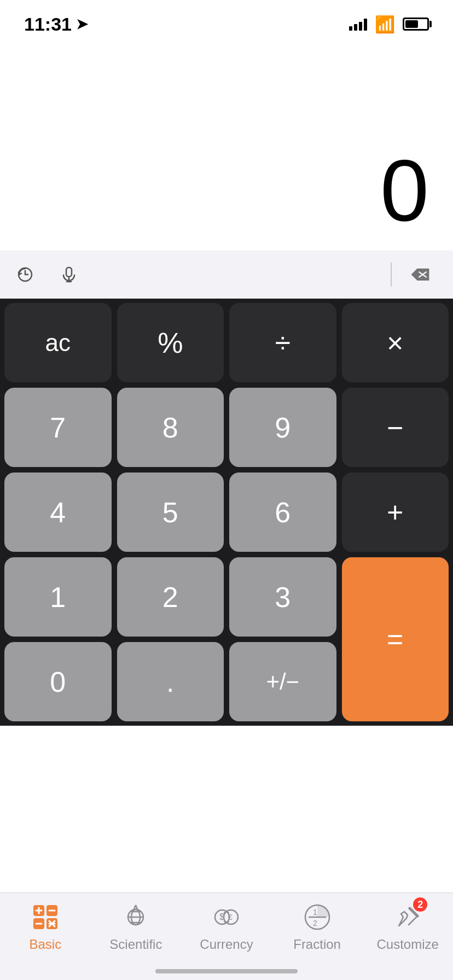 The width and height of the screenshot is (453, 980). Describe the element at coordinates (416, 24) in the screenshot. I see `battery-icon` at that location.